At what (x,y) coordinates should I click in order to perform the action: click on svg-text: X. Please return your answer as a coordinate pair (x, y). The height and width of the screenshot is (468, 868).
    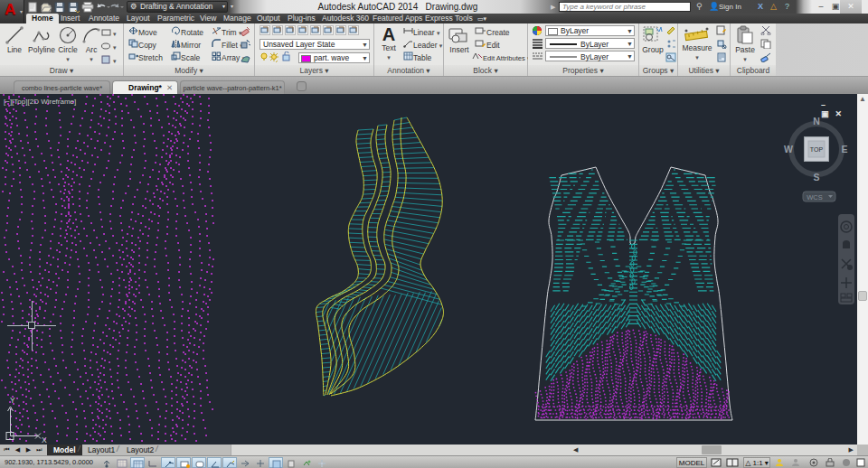
    Looking at the image, I should click on (44, 440).